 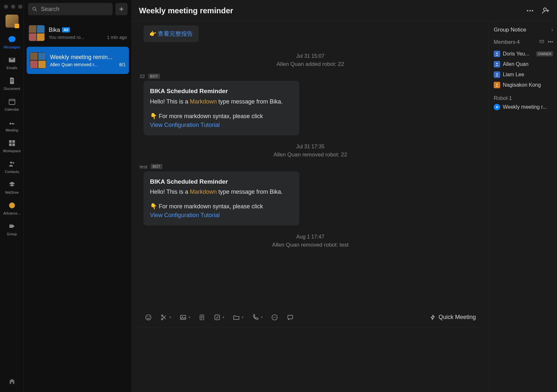 What do you see at coordinates (219, 317) in the screenshot?
I see `task-button: ▾` at bounding box center [219, 317].